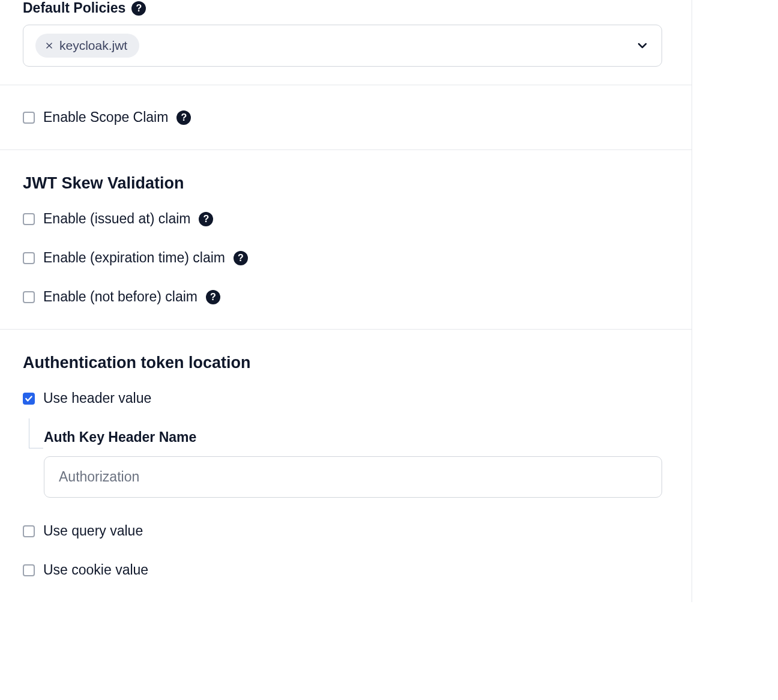 This screenshot has width=778, height=700. I want to click on use-header-checkbox, so click(29, 399).